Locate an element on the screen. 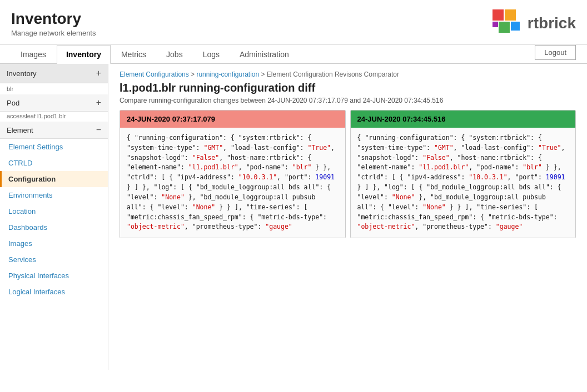  sidebar-inventory-header: Inventory + is located at coordinates (54, 73).